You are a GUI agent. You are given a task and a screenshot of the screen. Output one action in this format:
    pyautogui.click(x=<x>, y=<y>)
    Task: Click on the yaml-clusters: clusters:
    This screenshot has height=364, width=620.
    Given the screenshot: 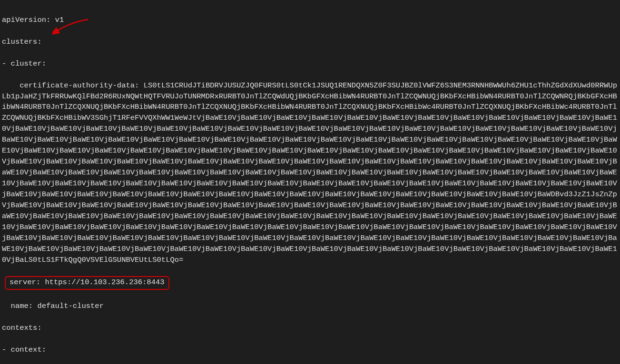 What is the action you would take?
    pyautogui.click(x=310, y=42)
    